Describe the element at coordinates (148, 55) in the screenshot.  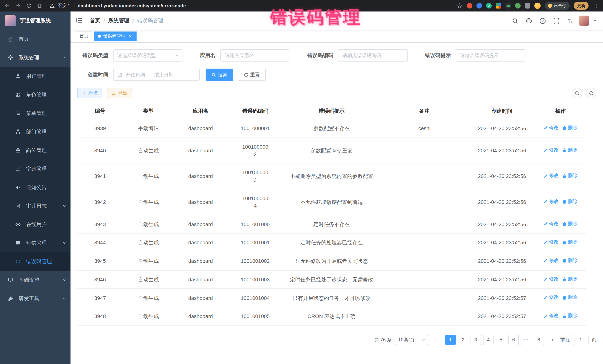
I see `error-type-select: 请选择错误码类型` at that location.